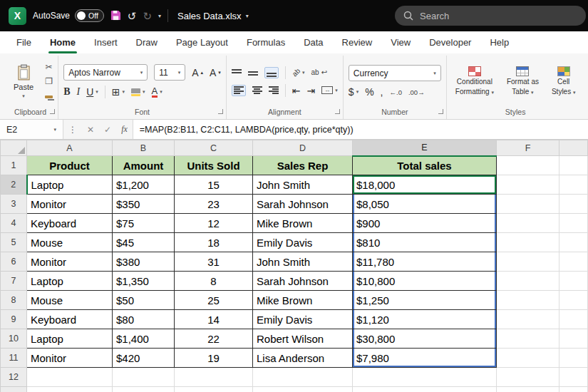 This screenshot has height=392, width=588. I want to click on cell-F7, so click(528, 281).